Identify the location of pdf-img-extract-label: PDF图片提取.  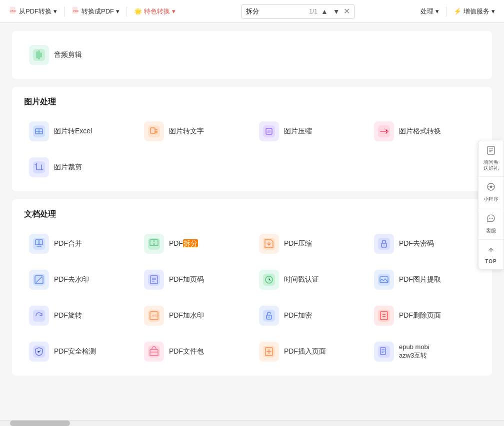
(420, 280).